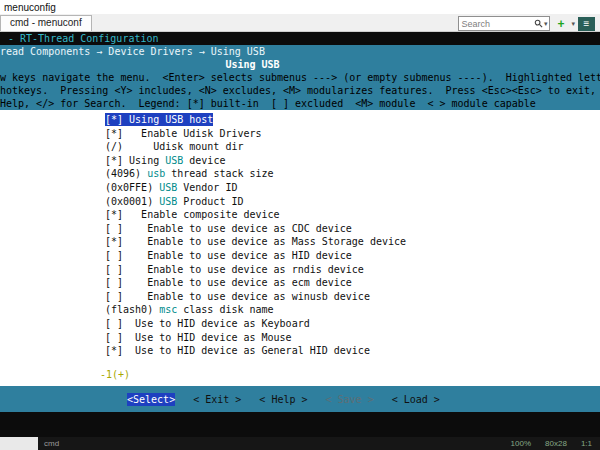 The image size is (600, 450). What do you see at coordinates (300, 229) in the screenshot?
I see `menu-item: [ ] Enable to use device as CDC device` at bounding box center [300, 229].